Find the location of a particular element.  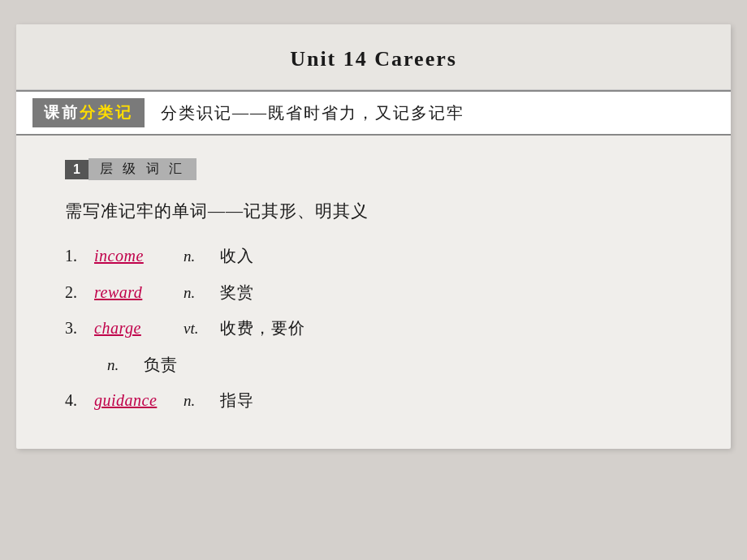

banner-highlight: 分类记 is located at coordinates (106, 112).